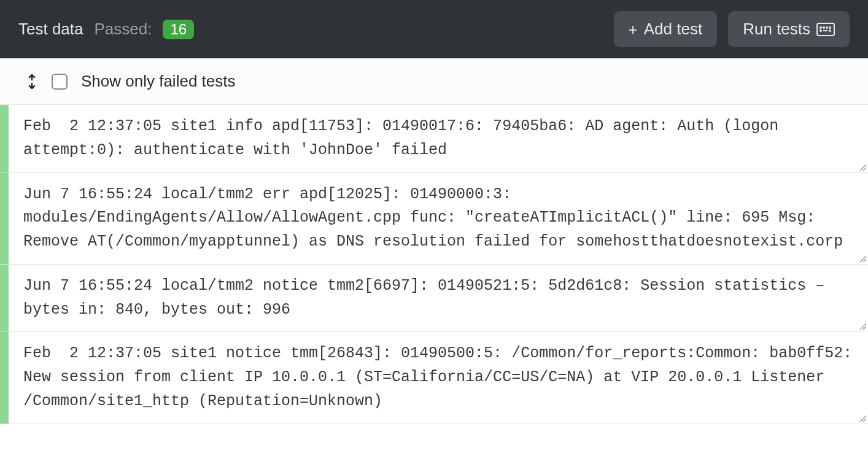  Describe the element at coordinates (438, 139) in the screenshot. I see `test-content: Feb 2 12:37:05 site1 info apd[11753]: 01…` at that location.